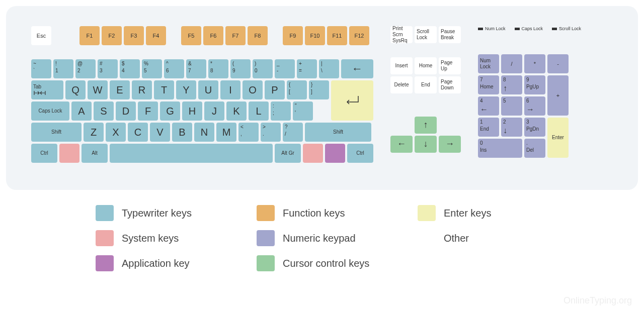  Describe the element at coordinates (558, 64) in the screenshot. I see `key-np-minus: -` at that location.